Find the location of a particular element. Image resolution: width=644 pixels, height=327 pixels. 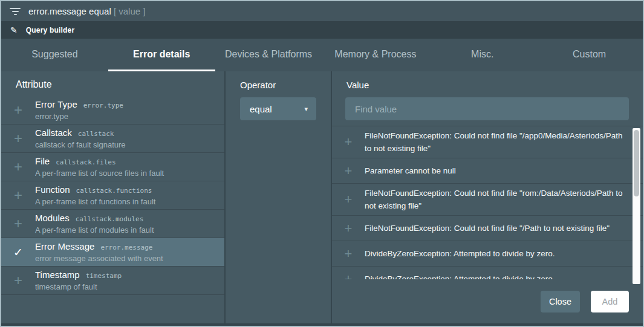

add-button: Add is located at coordinates (610, 302).